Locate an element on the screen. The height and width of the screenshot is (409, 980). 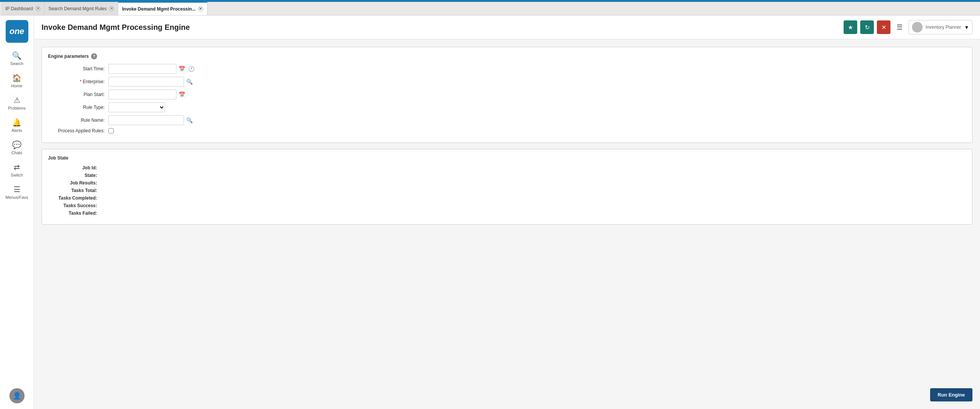
user-avatar: 👤 is located at coordinates (17, 396).